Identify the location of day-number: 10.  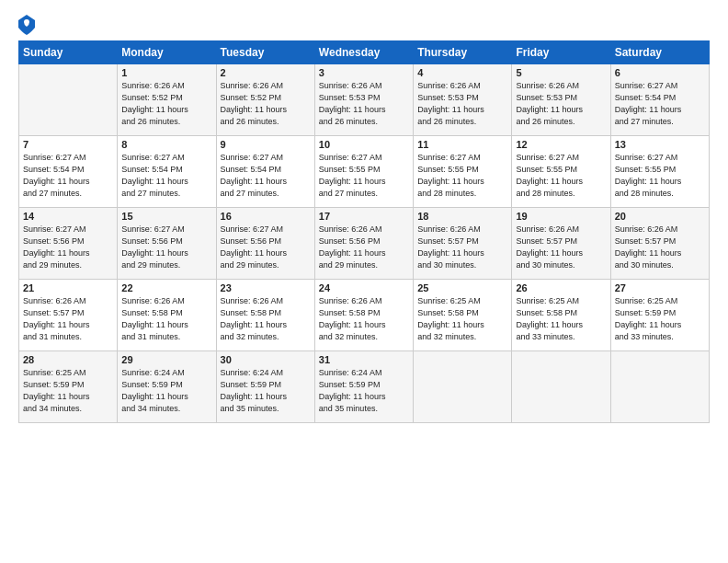
(364, 144).